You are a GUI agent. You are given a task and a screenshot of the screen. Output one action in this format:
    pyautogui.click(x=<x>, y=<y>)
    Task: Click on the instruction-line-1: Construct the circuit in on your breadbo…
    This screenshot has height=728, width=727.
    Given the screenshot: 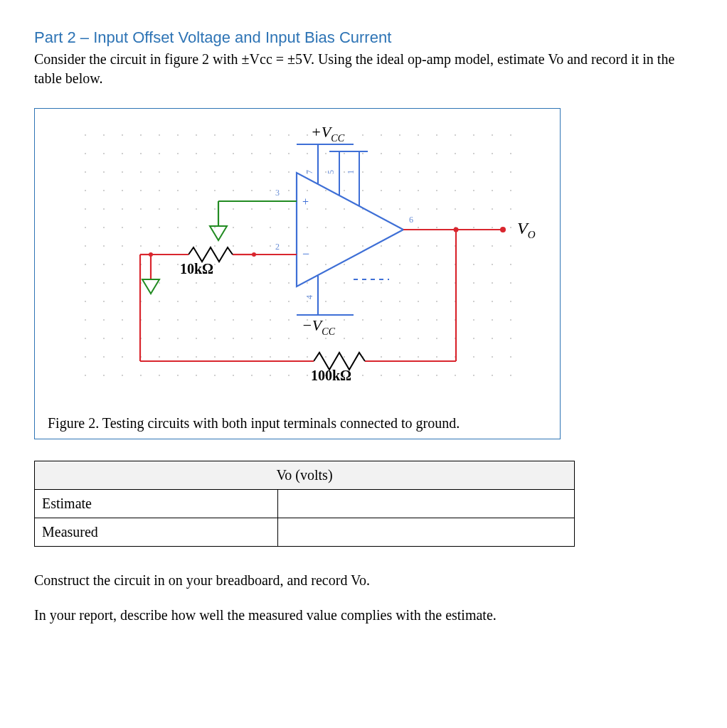 What is the action you would take?
    pyautogui.click(x=364, y=580)
    